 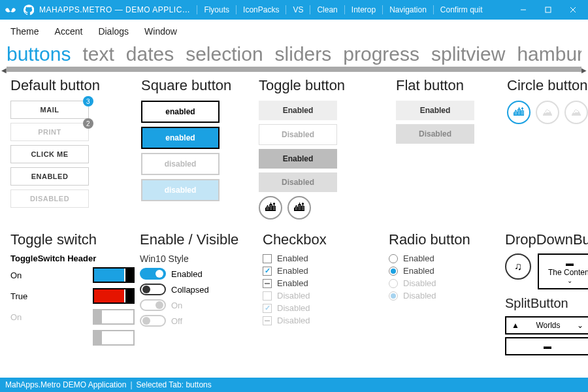 What do you see at coordinates (518, 267) in the screenshot?
I see `dropdown-circle-music: ♫` at bounding box center [518, 267].